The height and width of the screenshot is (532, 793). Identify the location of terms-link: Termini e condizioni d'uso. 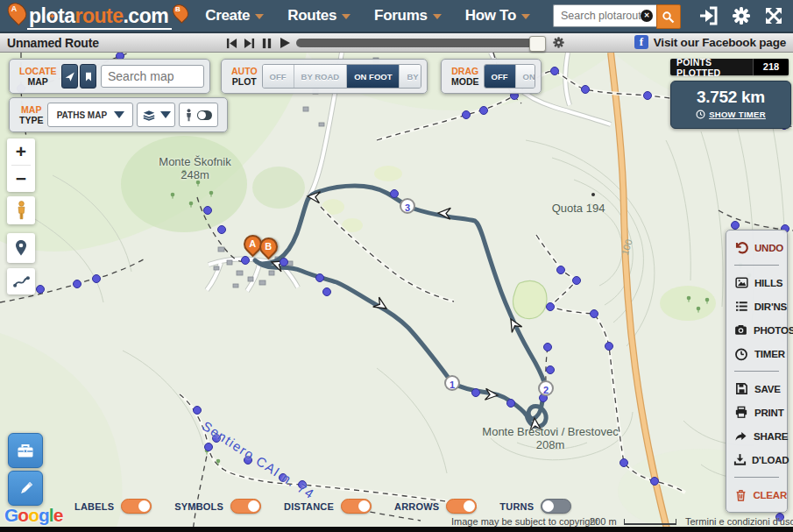
(740, 521).